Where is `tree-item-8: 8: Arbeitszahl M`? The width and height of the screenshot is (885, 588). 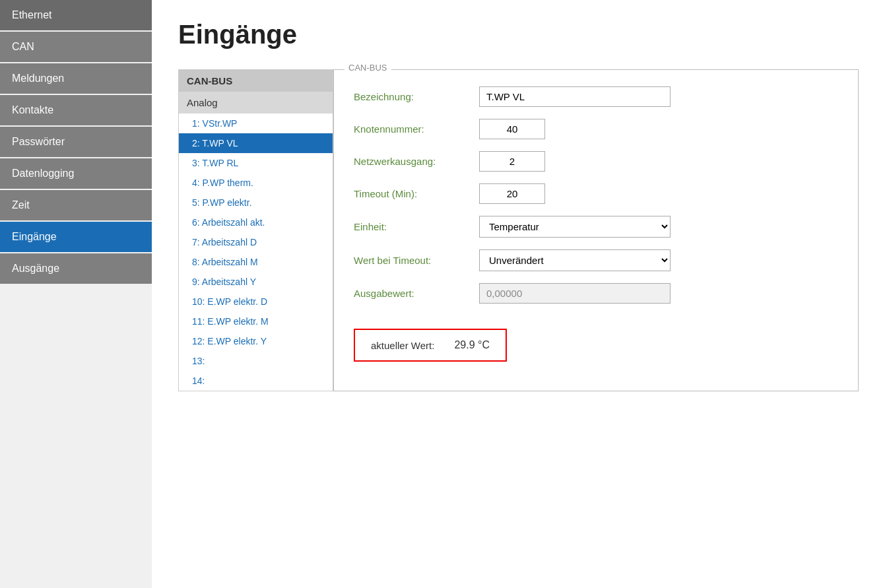 tree-item-8: 8: Arbeitszahl M is located at coordinates (256, 262).